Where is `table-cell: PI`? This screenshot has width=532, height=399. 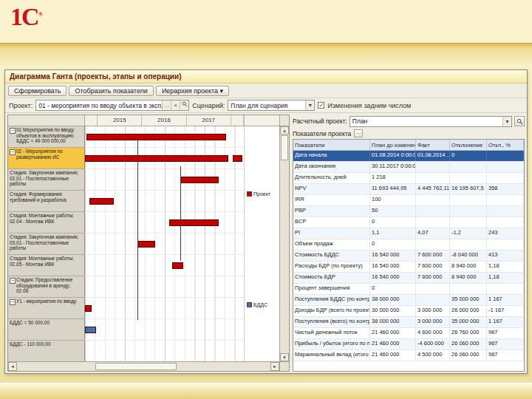 table-cell: PI is located at coordinates (332, 233).